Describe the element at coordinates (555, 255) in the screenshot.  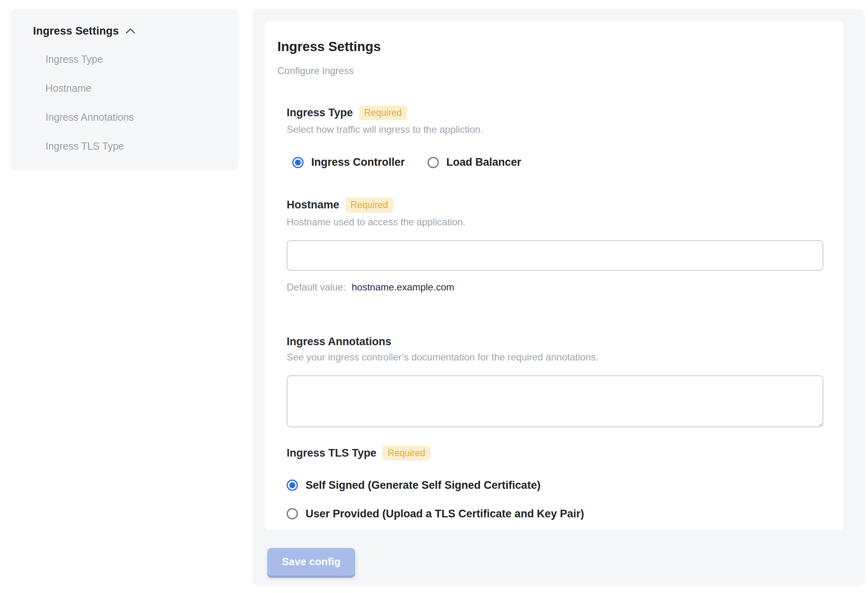
I see `hostname-input` at that location.